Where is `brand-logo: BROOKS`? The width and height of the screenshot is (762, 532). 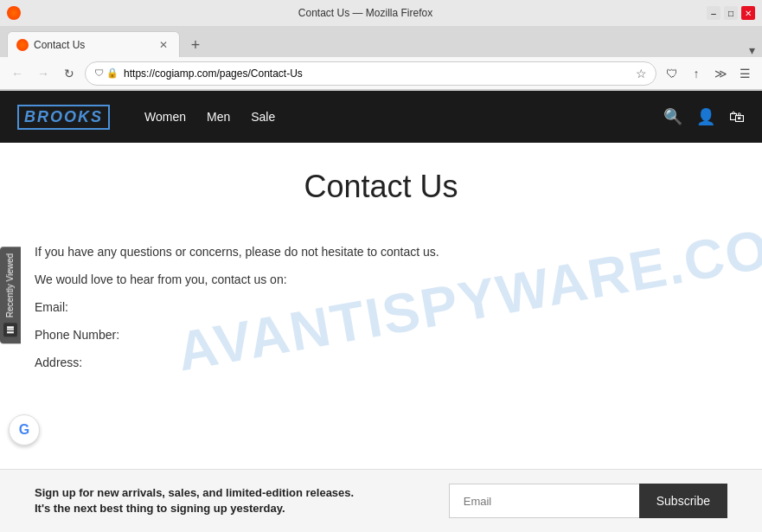 brand-logo: BROOKS is located at coordinates (64, 118).